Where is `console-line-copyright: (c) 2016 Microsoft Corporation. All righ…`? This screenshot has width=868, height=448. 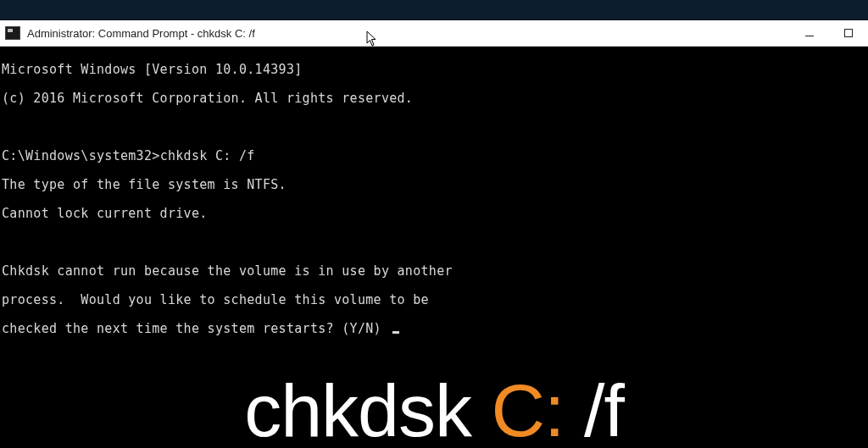 console-line-copyright: (c) 2016 Microsoft Corporation. All righ… is located at coordinates (434, 98).